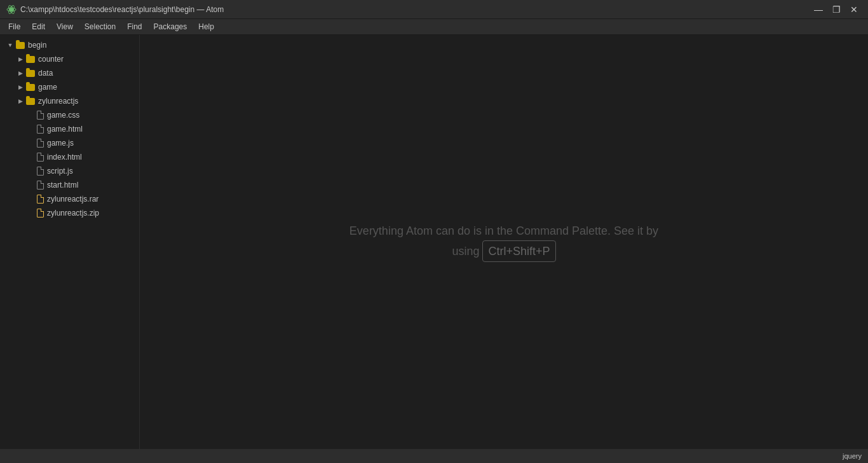 The width and height of the screenshot is (868, 463). What do you see at coordinates (852, 456) in the screenshot?
I see `status-bar-jquery: jquery` at bounding box center [852, 456].